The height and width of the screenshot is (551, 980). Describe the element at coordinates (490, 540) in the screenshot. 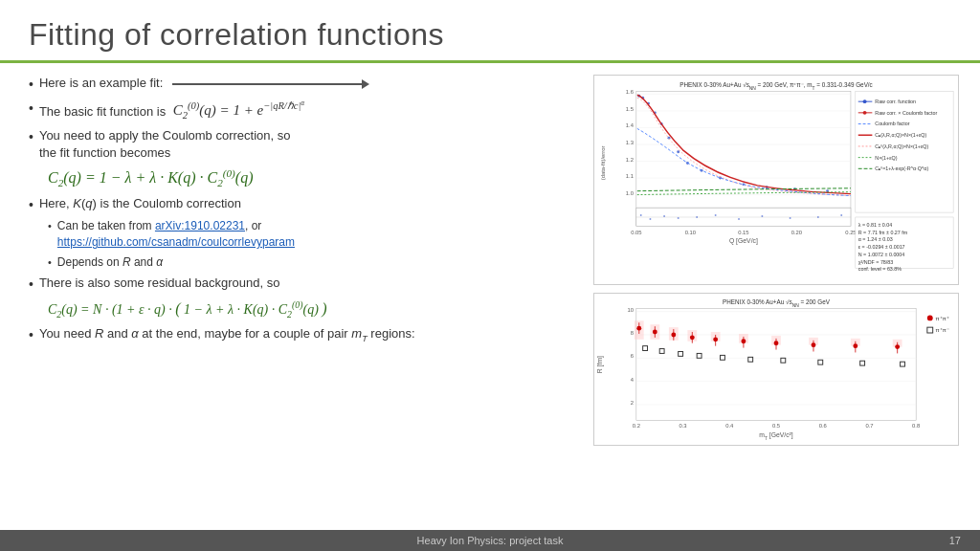

I see `footer-text: Heavy Ion Physics: project task` at that location.